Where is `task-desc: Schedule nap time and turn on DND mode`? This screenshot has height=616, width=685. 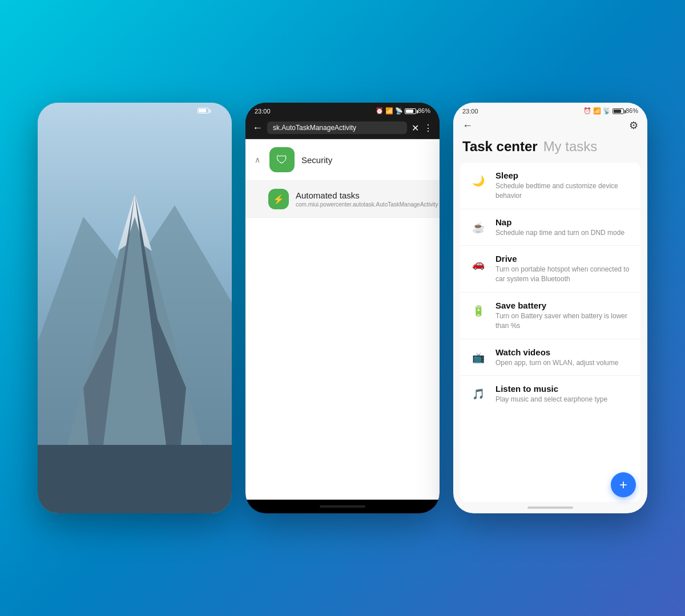
task-desc: Schedule nap time and turn on DND mode is located at coordinates (563, 233).